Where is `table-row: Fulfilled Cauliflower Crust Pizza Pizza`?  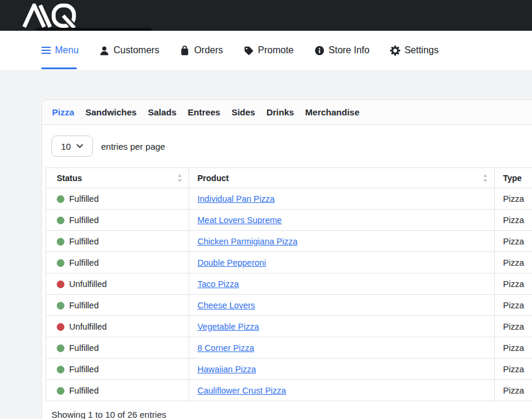 table-row: Fulfilled Cauliflower Crust Pizza Pizza is located at coordinates (289, 391).